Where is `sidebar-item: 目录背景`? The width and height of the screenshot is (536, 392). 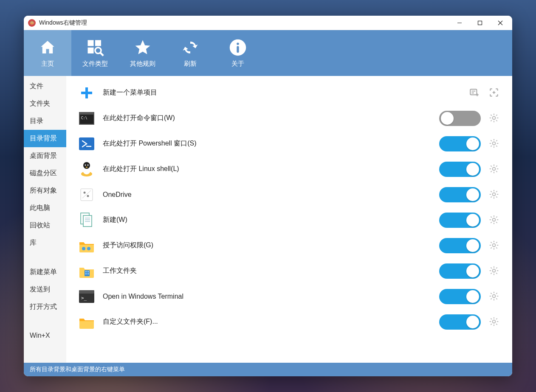
sidebar-item: 目录背景 is located at coordinates (45, 138).